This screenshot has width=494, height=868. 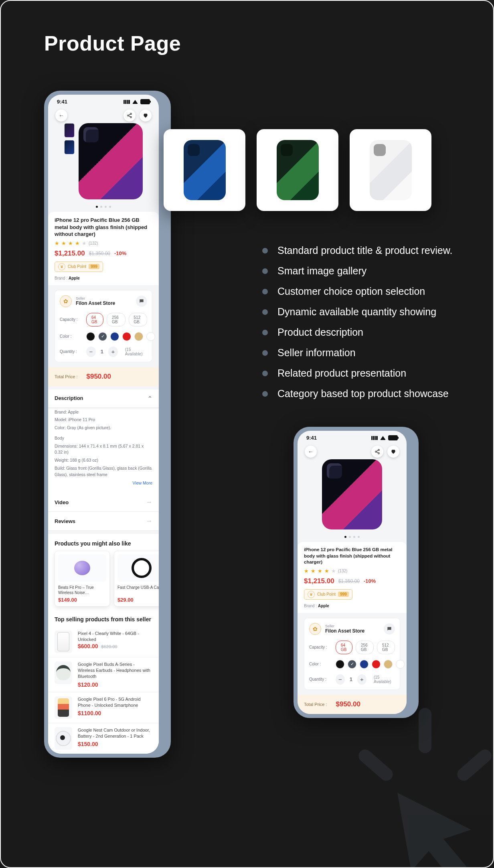 I want to click on reviews-toggle: Reviews →, so click(x=103, y=521).